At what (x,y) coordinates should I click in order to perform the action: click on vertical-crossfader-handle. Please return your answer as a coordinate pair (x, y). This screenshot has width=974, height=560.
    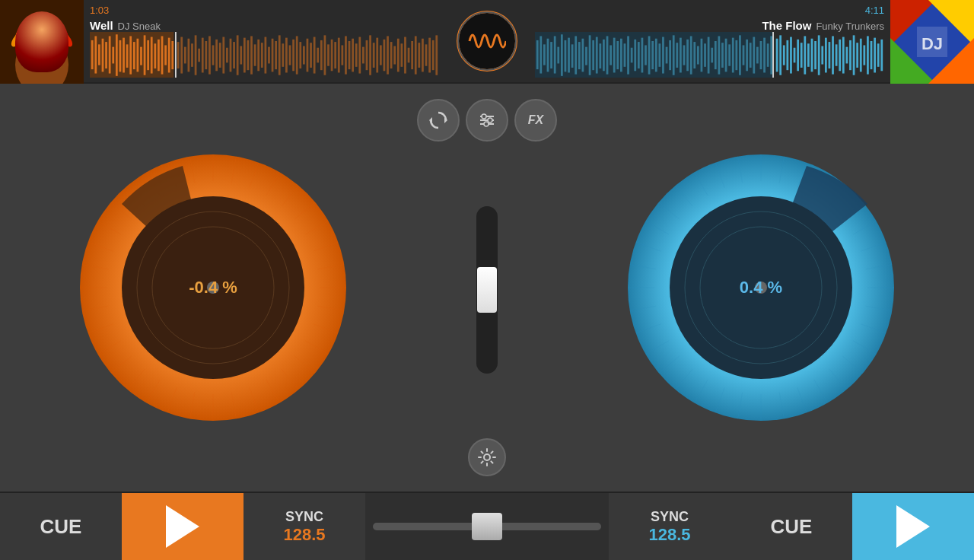
    Looking at the image, I should click on (487, 290).